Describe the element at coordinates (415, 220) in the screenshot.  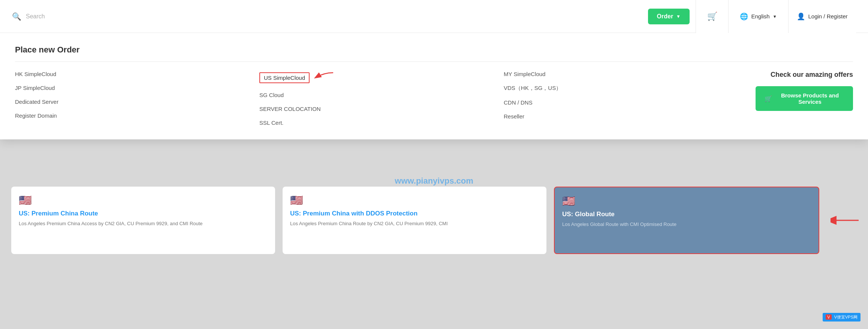
I see `card-us-premium-ddos: 🇺🇸 US: Premium China with DDOS Protectio…` at that location.